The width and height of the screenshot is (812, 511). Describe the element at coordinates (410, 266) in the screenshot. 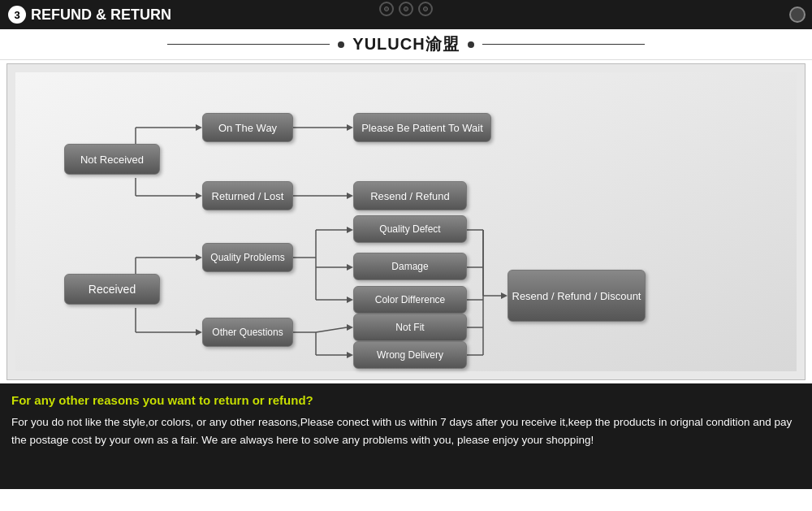

I see `node-damage: Damage` at that location.